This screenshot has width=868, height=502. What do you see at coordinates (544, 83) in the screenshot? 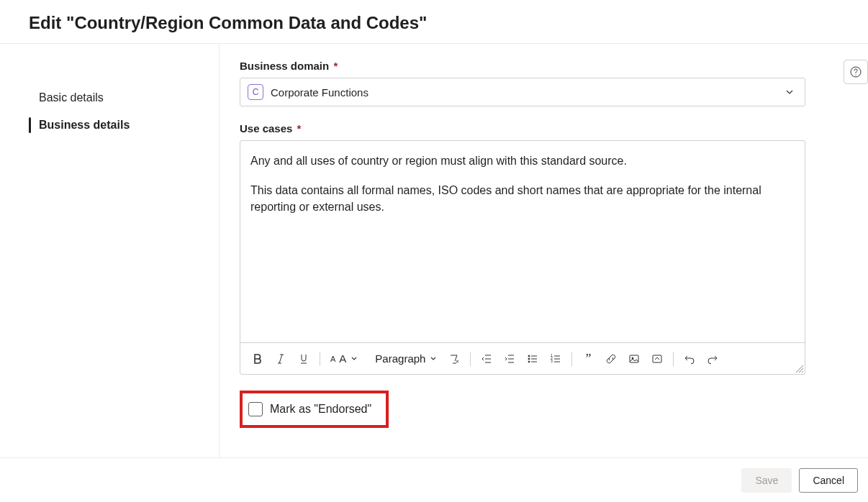
I see `field-business-domain: Business domain * C Corporate Functions` at bounding box center [544, 83].